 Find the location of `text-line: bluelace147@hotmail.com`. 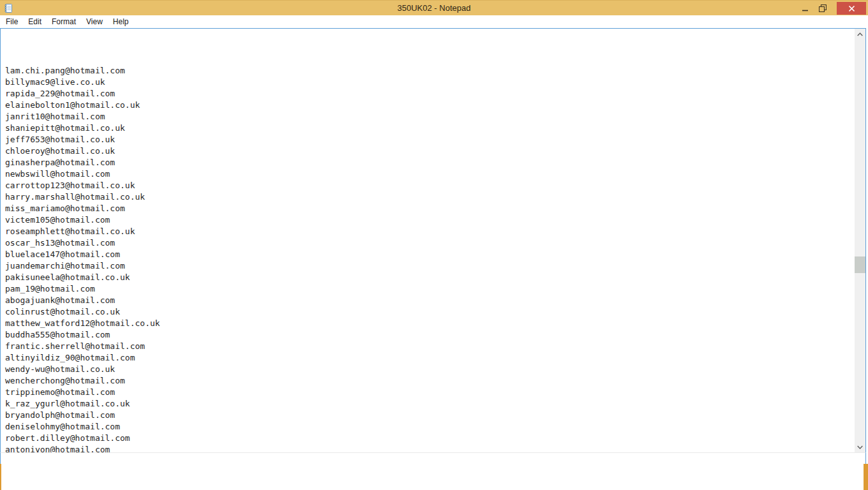

text-line: bluelace147@hotmail.com is located at coordinates (429, 255).